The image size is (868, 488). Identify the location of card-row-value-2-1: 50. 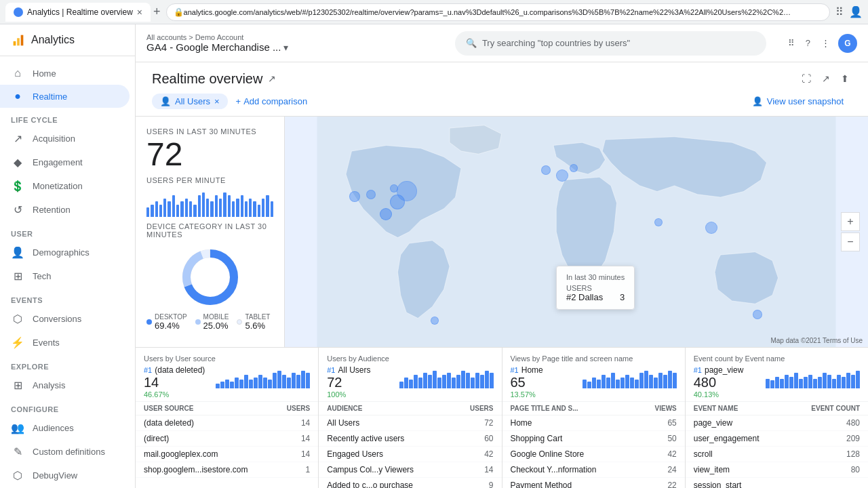
(671, 439).